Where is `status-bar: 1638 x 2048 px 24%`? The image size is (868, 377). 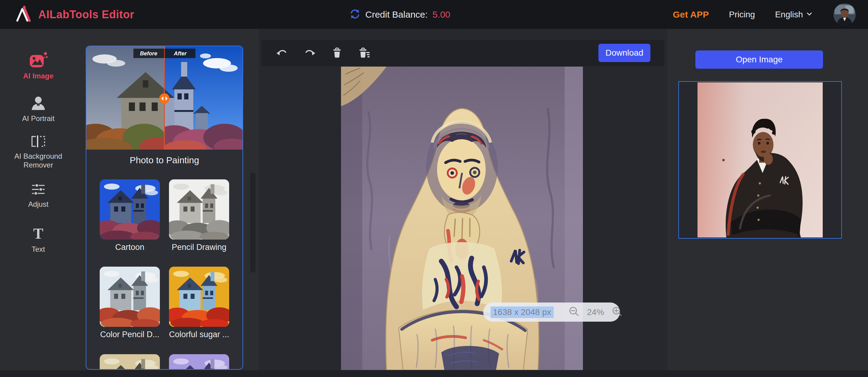 status-bar: 1638 x 2048 px 24% is located at coordinates (552, 312).